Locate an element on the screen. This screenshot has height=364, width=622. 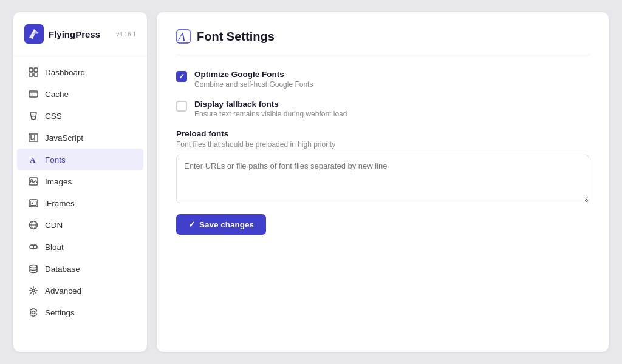
page-title: Font Settings is located at coordinates (236, 36).